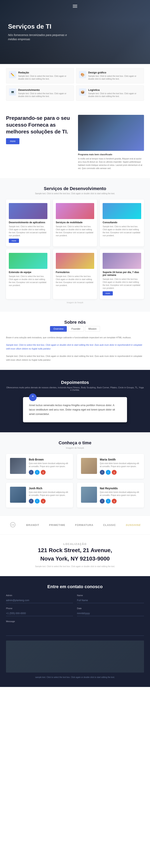  I want to click on about-desc2: Sample text. Click to select the text bo…, so click(75, 347).